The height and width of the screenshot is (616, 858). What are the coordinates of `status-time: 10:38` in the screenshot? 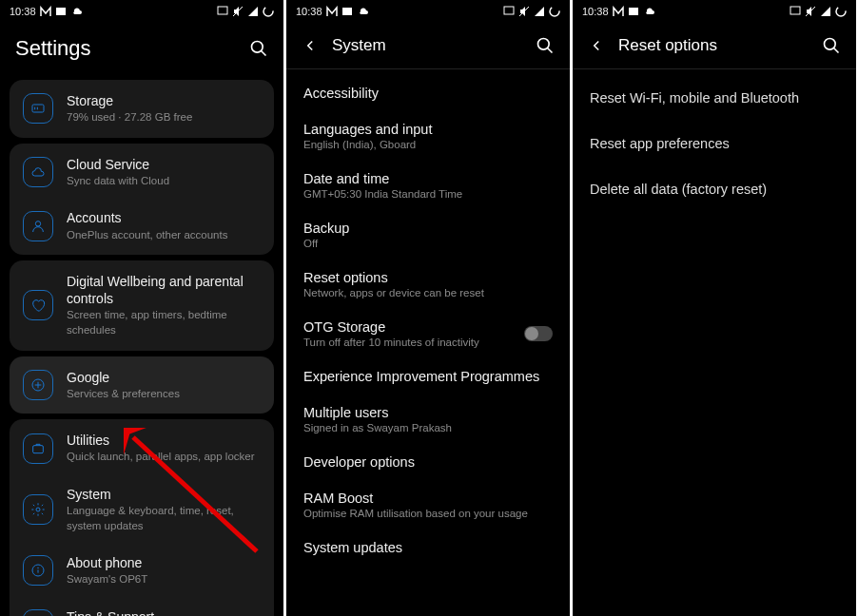 It's located at (309, 11).